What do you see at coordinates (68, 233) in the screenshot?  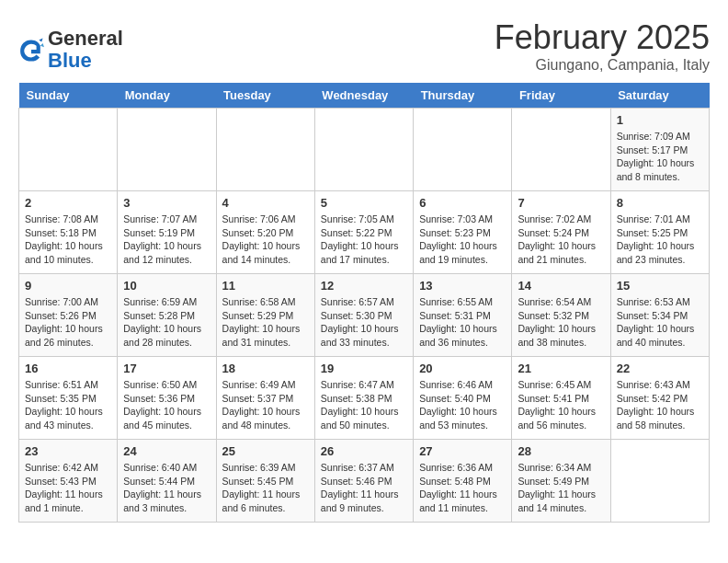 I see `calendar-cell: 2Sunrise: 7:08 AM Sunset: 5:18 PM Daylig…` at bounding box center [68, 233].